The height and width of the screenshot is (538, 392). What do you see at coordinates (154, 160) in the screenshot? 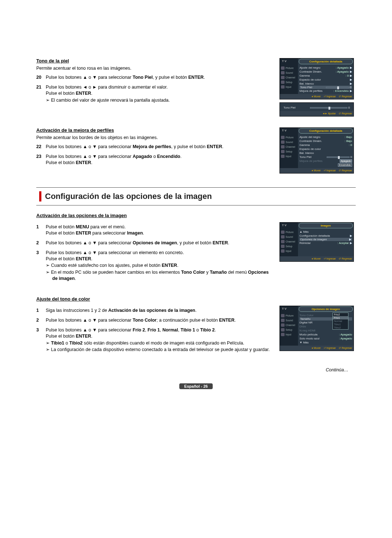
I see `step-23: 23 Pulse los botones ▲ o ▼ para seleccio…` at bounding box center [154, 160].